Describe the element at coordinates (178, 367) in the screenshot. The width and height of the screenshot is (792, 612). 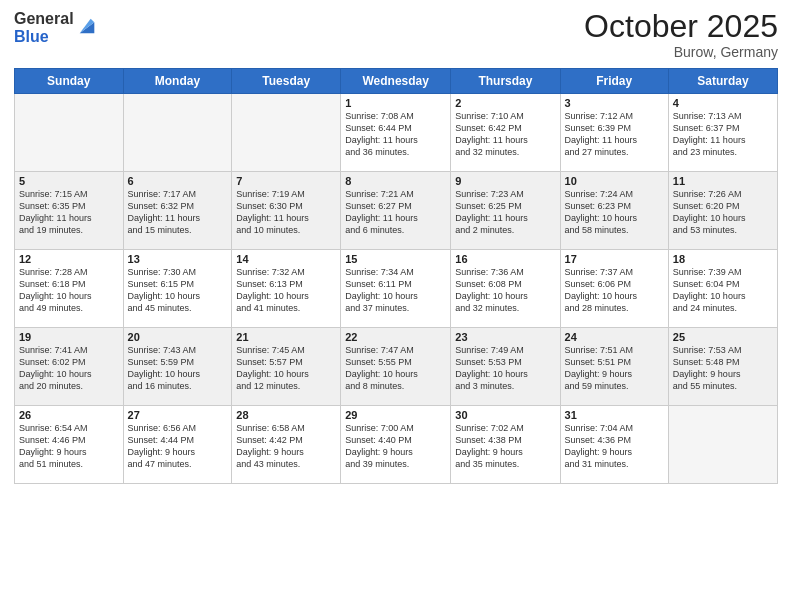
I see `calendar-cell: 20Sunrise: 7:43 AM Sunset: 5:59 PM Dayli…` at that location.